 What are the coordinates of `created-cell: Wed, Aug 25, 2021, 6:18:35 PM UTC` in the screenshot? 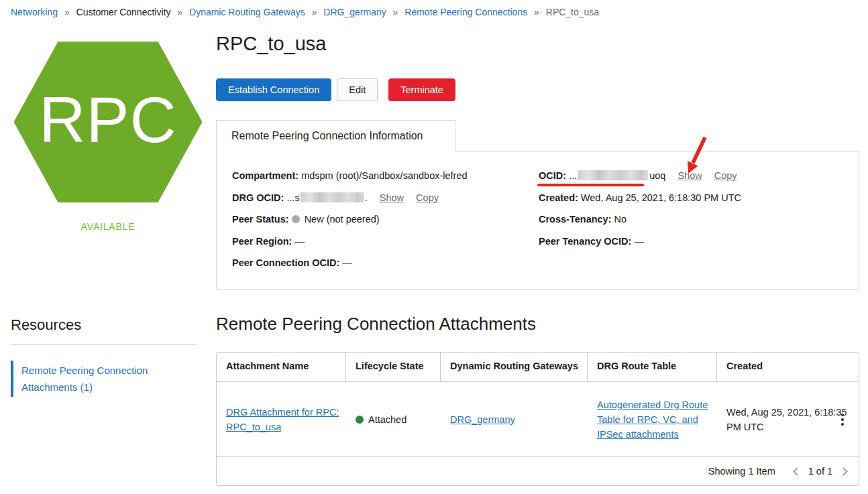 It's located at (788, 420).